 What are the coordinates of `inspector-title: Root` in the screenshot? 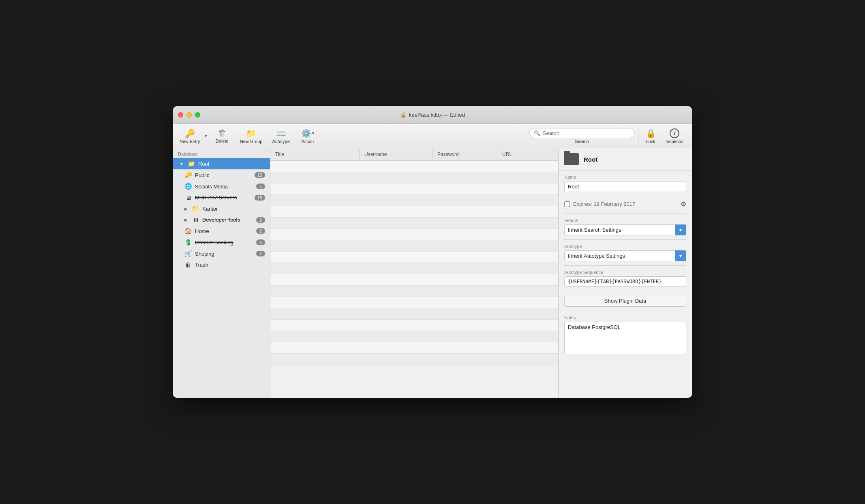 It's located at (591, 160).